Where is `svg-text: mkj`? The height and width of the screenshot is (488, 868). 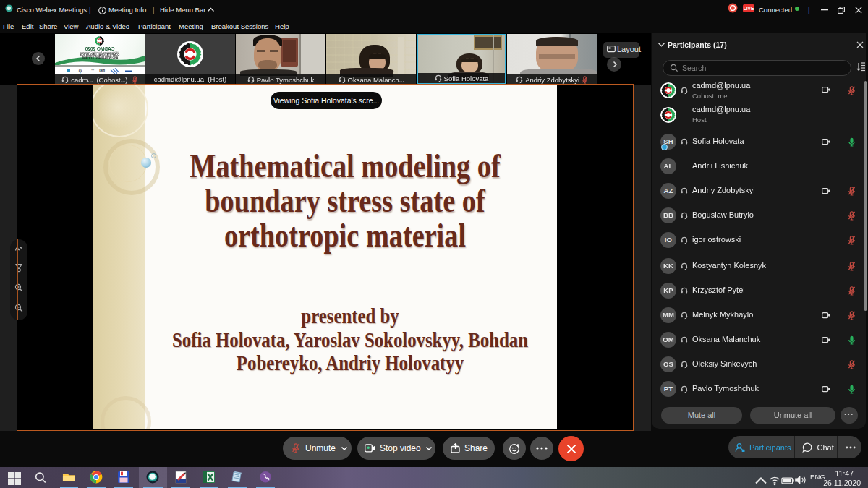 svg-text: mkj is located at coordinates (102, 71).